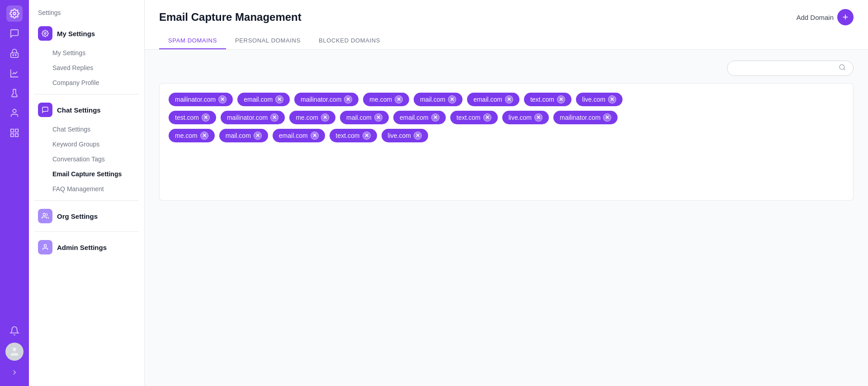 This screenshot has height=386, width=868. What do you see at coordinates (787, 68) in the screenshot?
I see `search-input` at bounding box center [787, 68].